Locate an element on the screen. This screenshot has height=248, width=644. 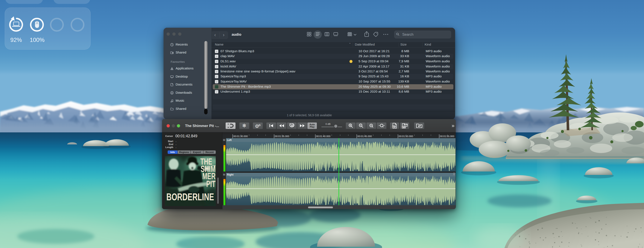
svg-text: 100% is located at coordinates (37, 40).